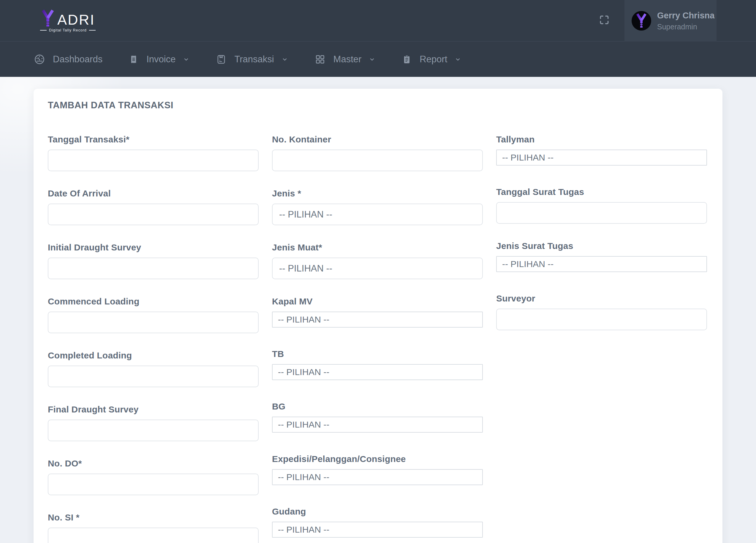 The height and width of the screenshot is (543, 756). What do you see at coordinates (377, 416) in the screenshot?
I see `field-group-bg: BG -- PILIHAN --` at bounding box center [377, 416].